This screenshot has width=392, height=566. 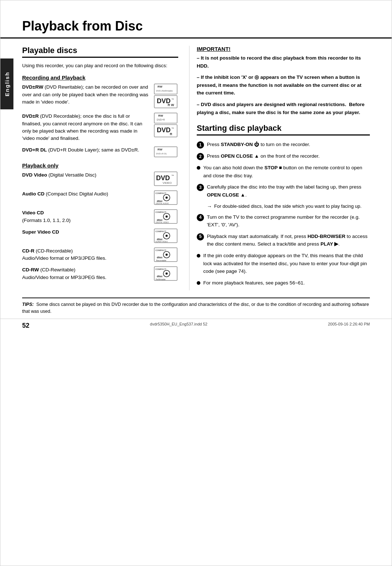 I want to click on disc-entry-dvdr: DVD±R (DVD Recordable); once the disc is…, so click(x=100, y=127).